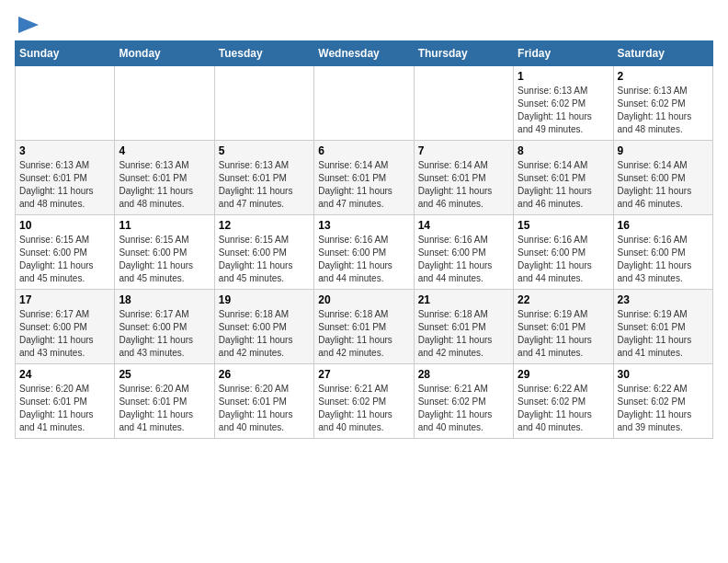  What do you see at coordinates (64, 151) in the screenshot?
I see `day-number: 3` at bounding box center [64, 151].